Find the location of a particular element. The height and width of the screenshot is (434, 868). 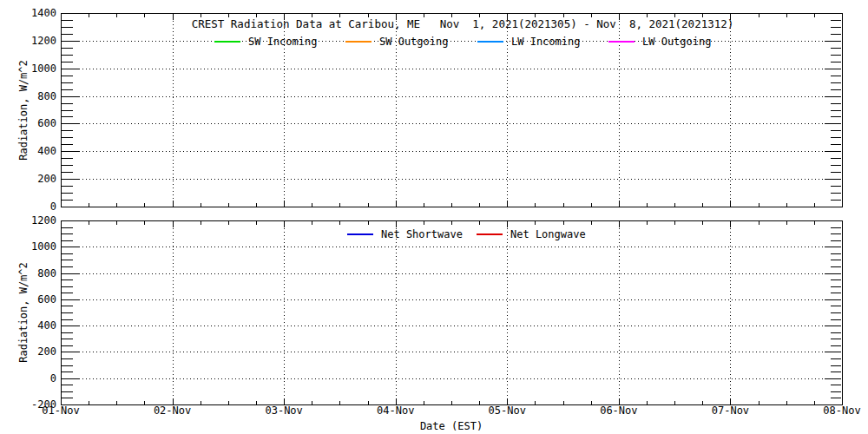

legend-label: LW Incoming is located at coordinates (545, 42).